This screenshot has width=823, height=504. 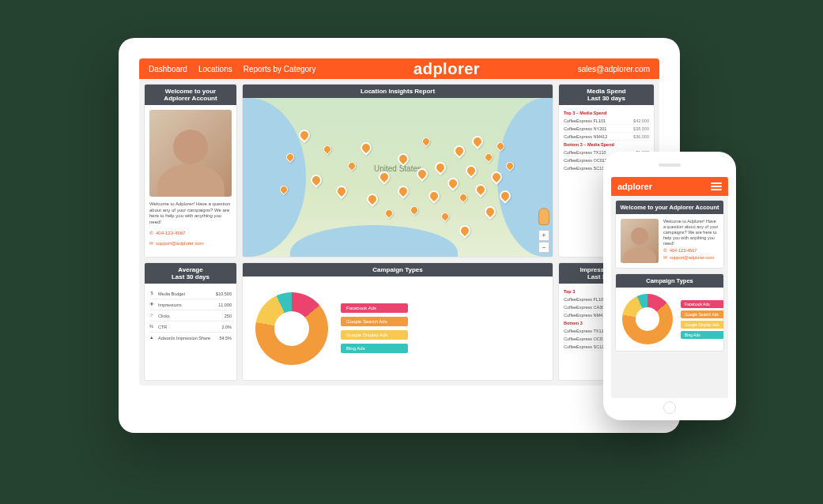 What do you see at coordinates (606, 95) in the screenshot?
I see `media-spend-title: Media Spend Last 30 days` at bounding box center [606, 95].